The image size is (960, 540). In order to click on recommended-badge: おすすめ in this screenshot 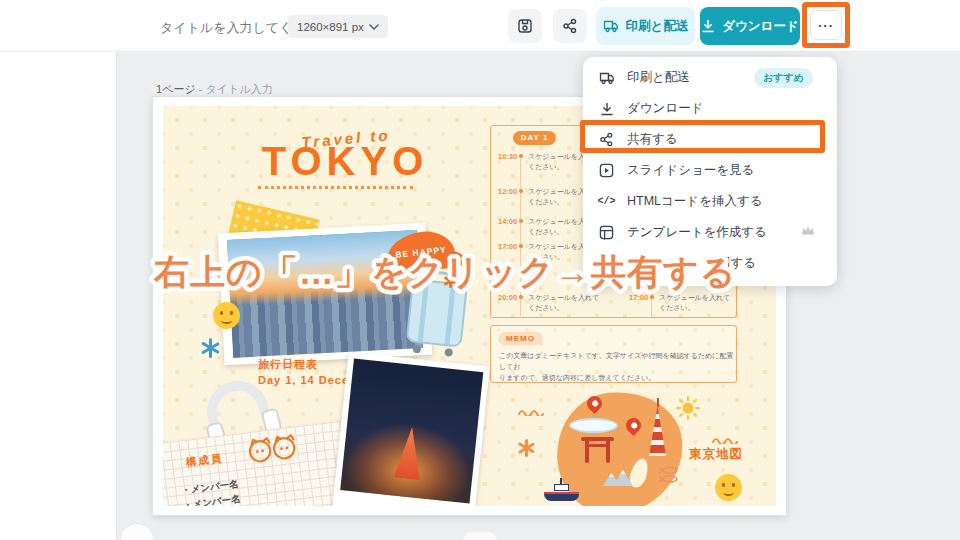, I will do `click(784, 78)`.